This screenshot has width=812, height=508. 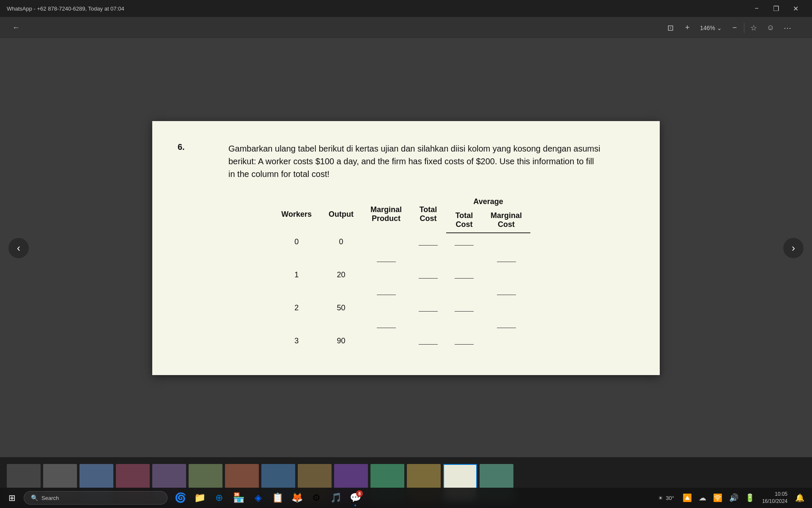 I want to click on taskbar-app-spotify: 🎵, so click(x=336, y=498).